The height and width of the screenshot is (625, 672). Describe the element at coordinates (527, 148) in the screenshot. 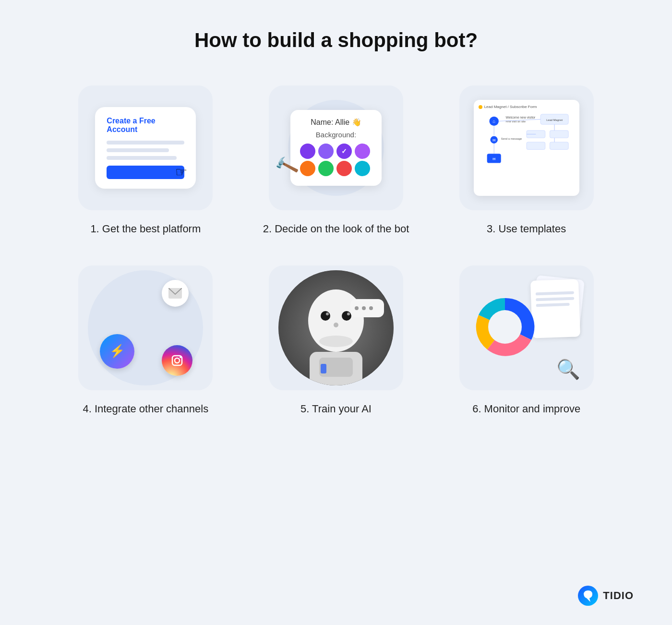

I see `card3-flow-panel: Lead Magnet / Subscribe Form ⌂ Welcome n…` at that location.